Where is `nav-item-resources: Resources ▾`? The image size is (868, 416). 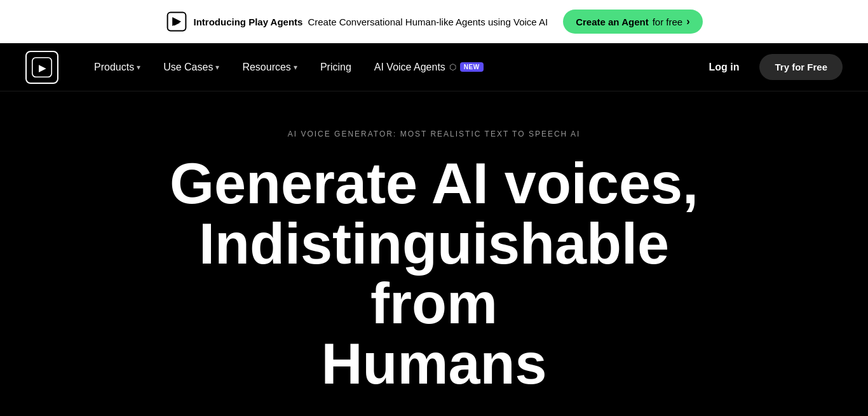 nav-item-resources: Resources ▾ is located at coordinates (269, 67).